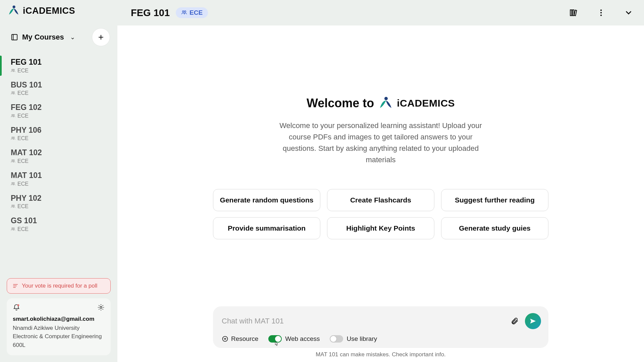 The height and width of the screenshot is (362, 644). Describe the element at coordinates (245, 339) in the screenshot. I see `resource-label: Resource` at that location.